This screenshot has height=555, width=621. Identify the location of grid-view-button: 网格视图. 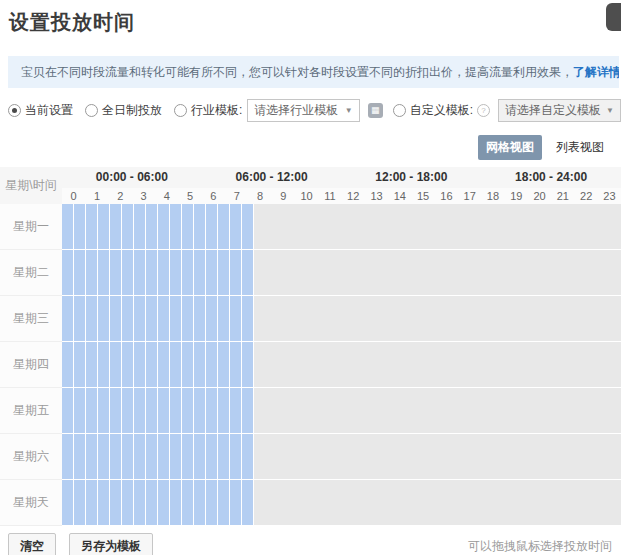
(510, 148).